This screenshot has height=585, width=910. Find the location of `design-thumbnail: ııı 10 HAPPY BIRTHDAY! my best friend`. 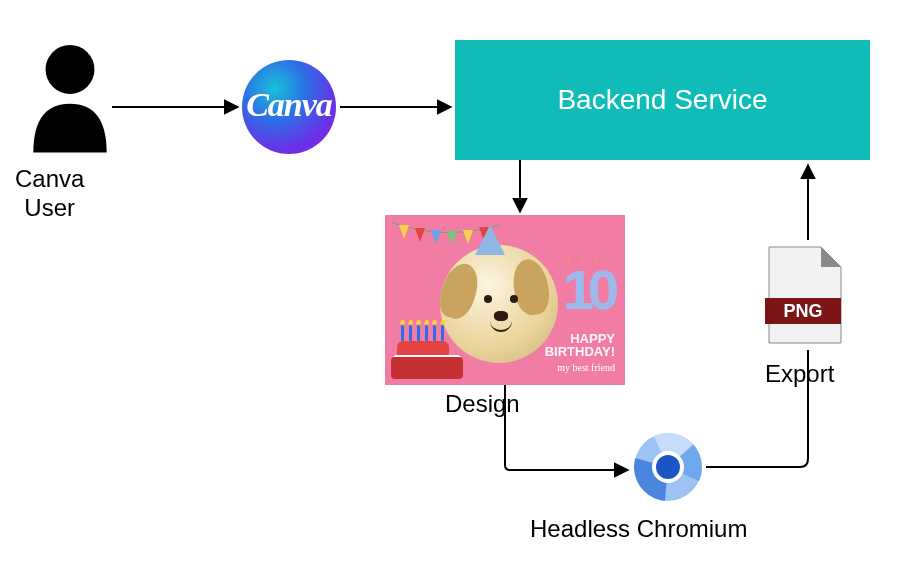

design-thumbnail: ııı 10 HAPPY BIRTHDAY! my best friend is located at coordinates (505, 300).